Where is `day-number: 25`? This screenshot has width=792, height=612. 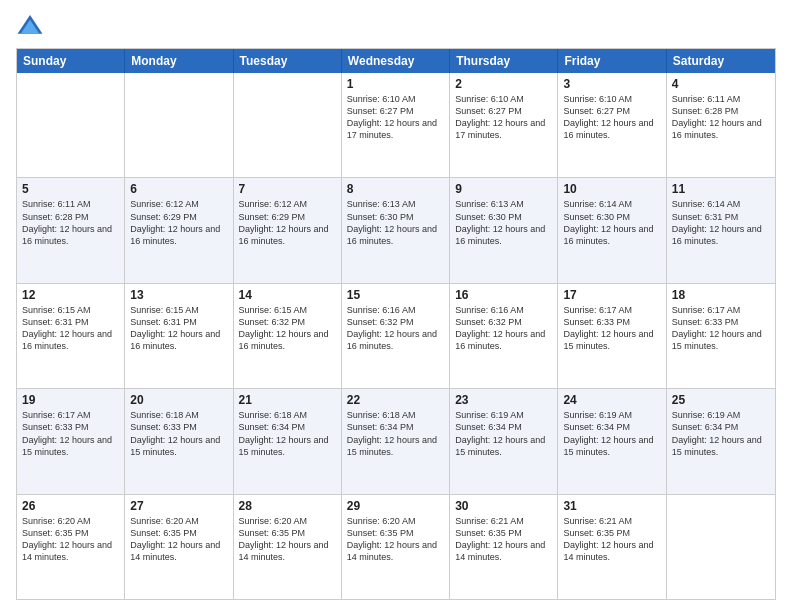 day-number: 25 is located at coordinates (721, 400).